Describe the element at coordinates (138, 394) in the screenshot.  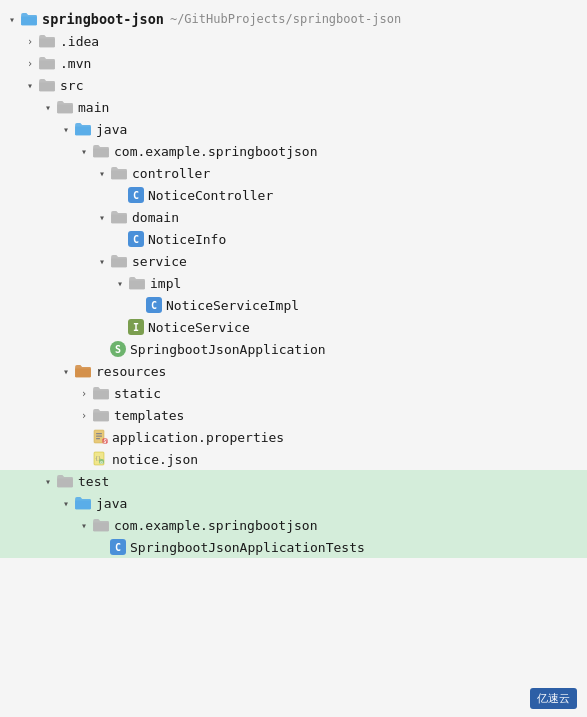
I see `item-label: static` at that location.